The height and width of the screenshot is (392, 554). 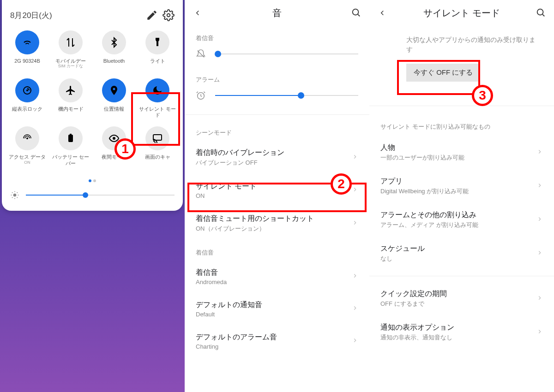 I want to click on row-title: スケジュール, so click(x=458, y=249).